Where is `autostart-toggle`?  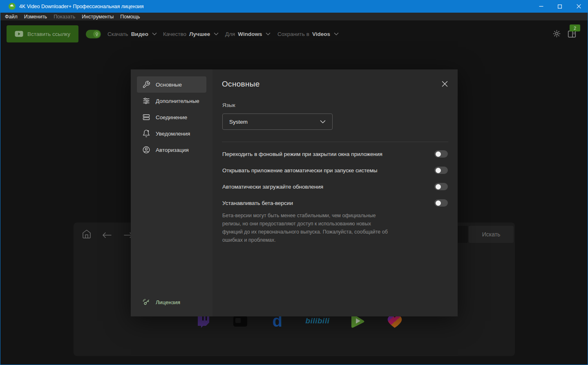
autostart-toggle is located at coordinates (441, 170).